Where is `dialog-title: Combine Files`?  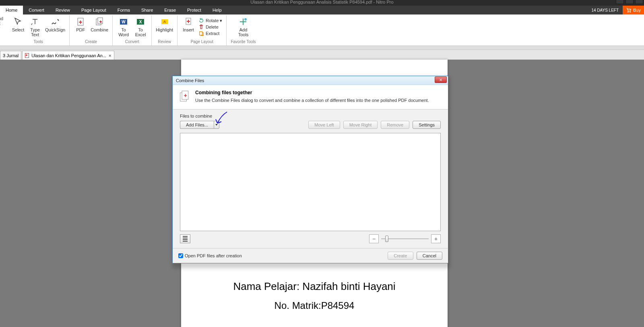
dialog-title: Combine Files is located at coordinates (190, 81).